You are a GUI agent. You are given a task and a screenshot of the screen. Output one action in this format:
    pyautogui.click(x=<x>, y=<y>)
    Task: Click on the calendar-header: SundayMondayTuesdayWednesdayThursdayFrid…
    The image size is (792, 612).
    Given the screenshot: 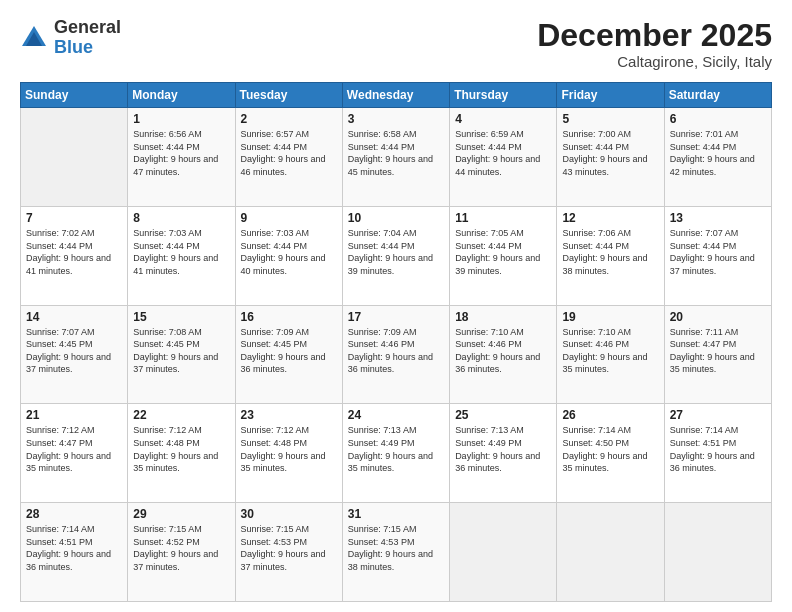 What is the action you would take?
    pyautogui.click(x=396, y=96)
    